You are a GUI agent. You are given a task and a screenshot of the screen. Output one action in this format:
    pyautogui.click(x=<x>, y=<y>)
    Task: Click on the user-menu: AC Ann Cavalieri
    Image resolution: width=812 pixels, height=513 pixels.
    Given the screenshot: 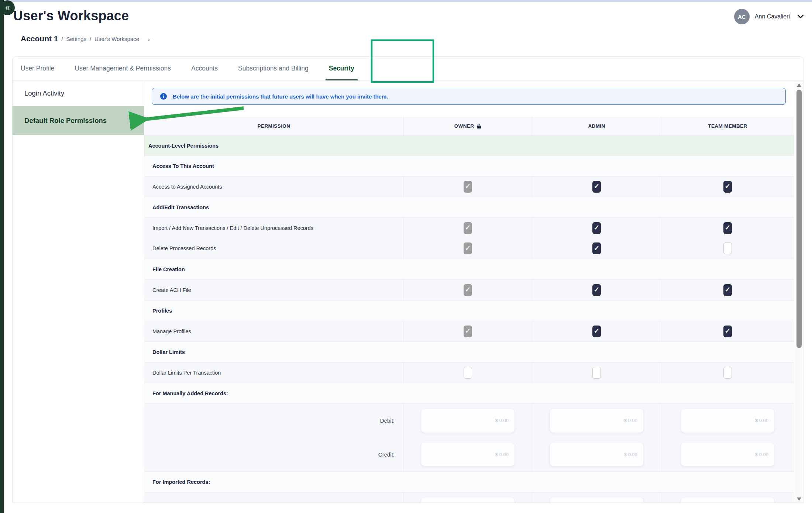 What is the action you would take?
    pyautogui.click(x=769, y=17)
    